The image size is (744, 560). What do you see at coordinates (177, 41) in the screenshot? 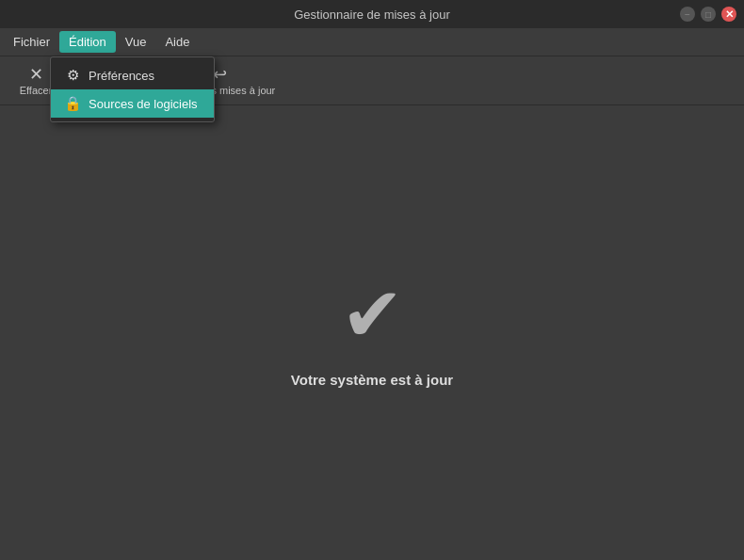
I see `menu-aide: Aide` at bounding box center [177, 41].